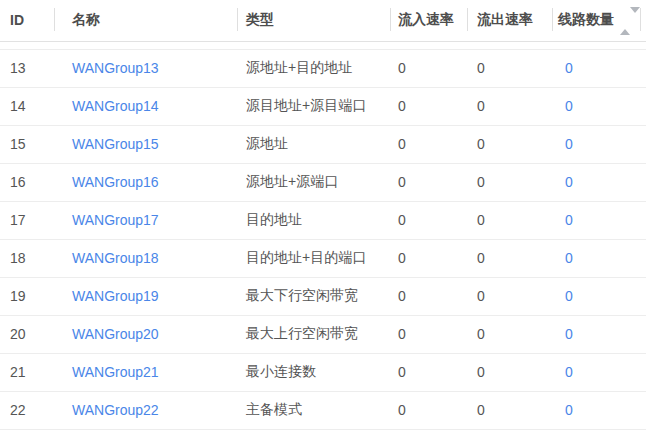  What do you see at coordinates (27, 410) in the screenshot?
I see `cell-id: 22` at bounding box center [27, 410].